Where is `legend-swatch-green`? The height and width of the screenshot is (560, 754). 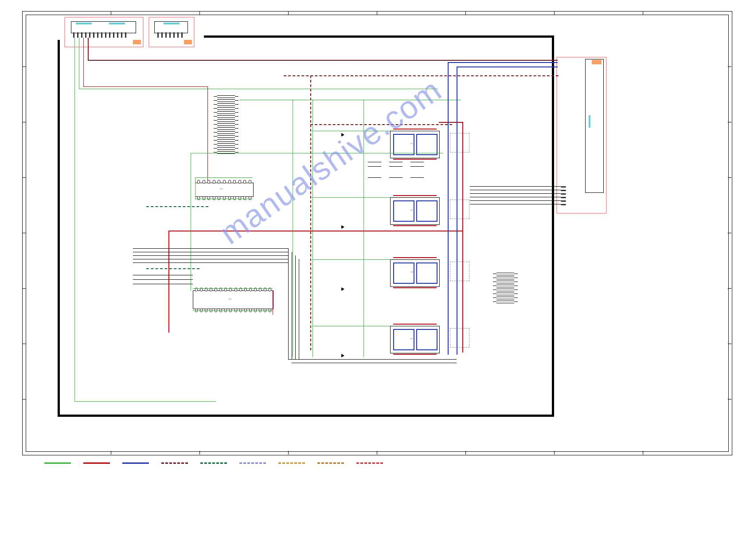
legend-swatch-green is located at coordinates (58, 463).